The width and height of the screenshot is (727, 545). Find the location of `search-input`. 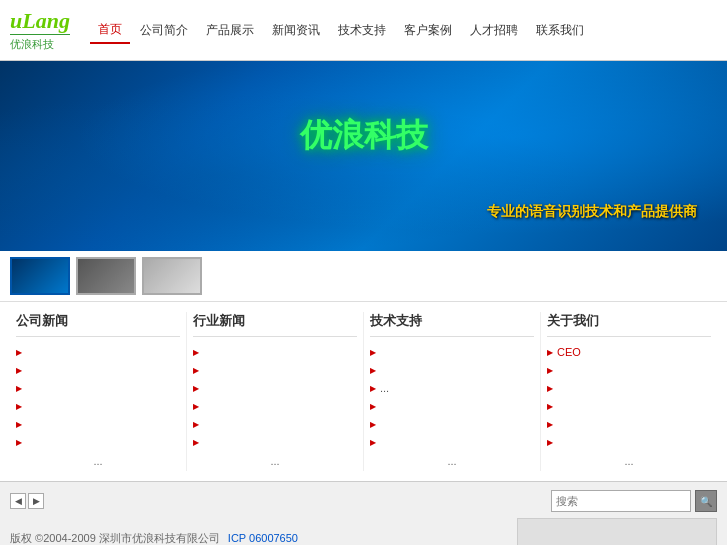

search-input is located at coordinates (621, 501).